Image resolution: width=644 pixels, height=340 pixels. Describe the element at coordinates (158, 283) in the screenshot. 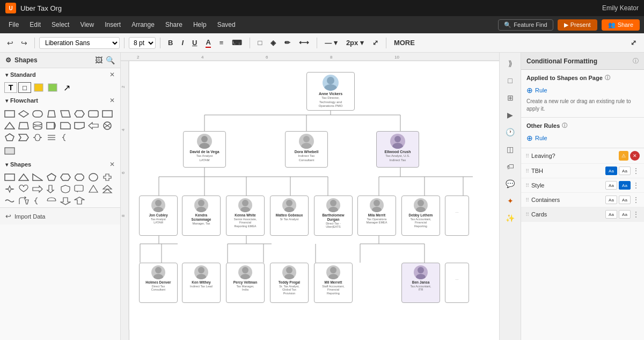

I see `node-holmes: Holmes Denver Direct TaxConsultant` at that location.